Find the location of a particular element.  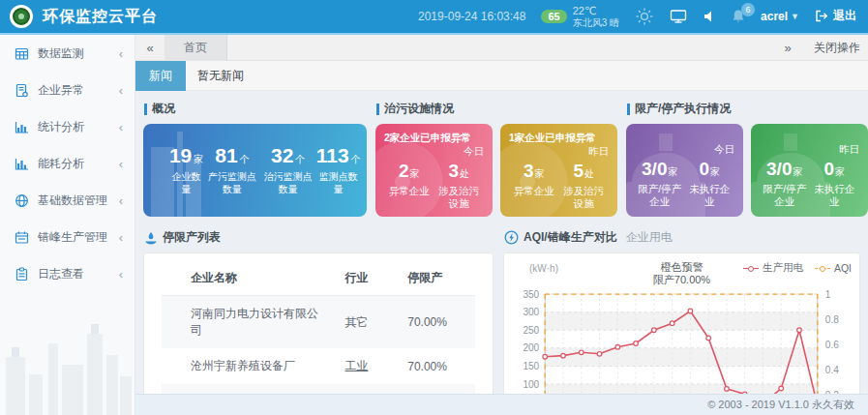

tab-bar: « 首页 » 关闭操作 is located at coordinates (501, 48).